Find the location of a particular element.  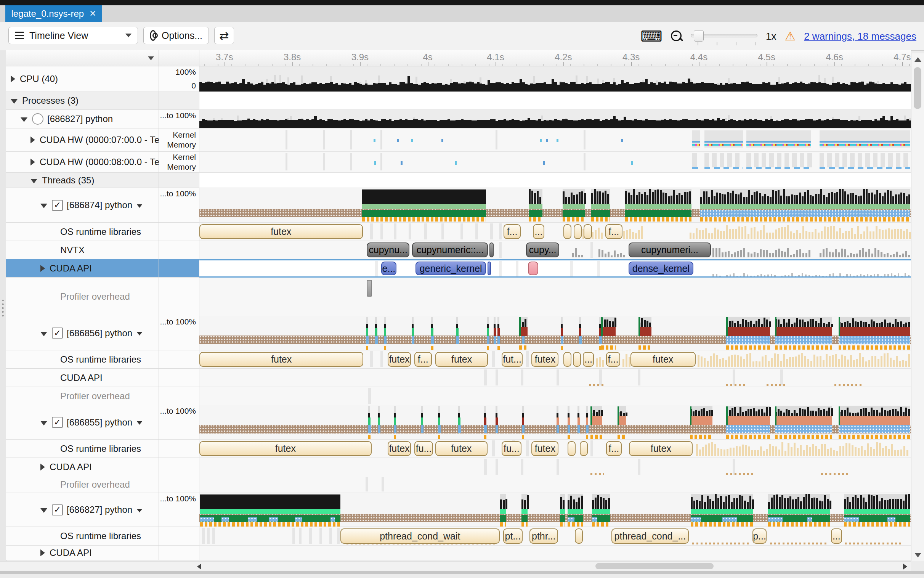

generic_kernel-bar: generic_kernel is located at coordinates (451, 268).